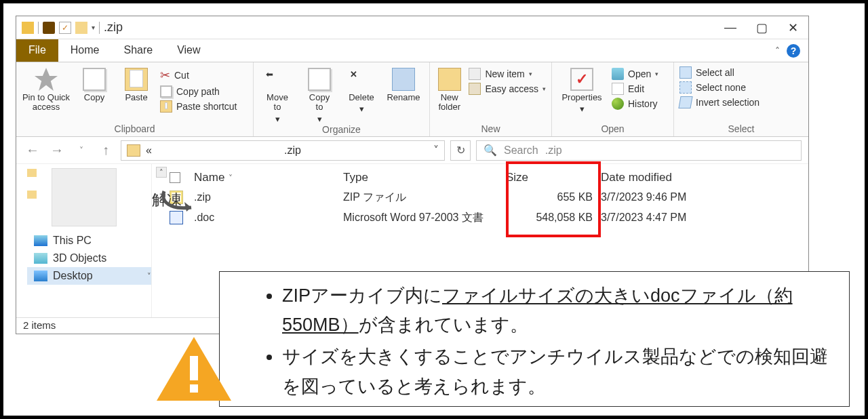 This screenshot has height=419, width=868. What do you see at coordinates (94, 27) in the screenshot?
I see `qat-dropdown-icon: ▾` at bounding box center [94, 27].